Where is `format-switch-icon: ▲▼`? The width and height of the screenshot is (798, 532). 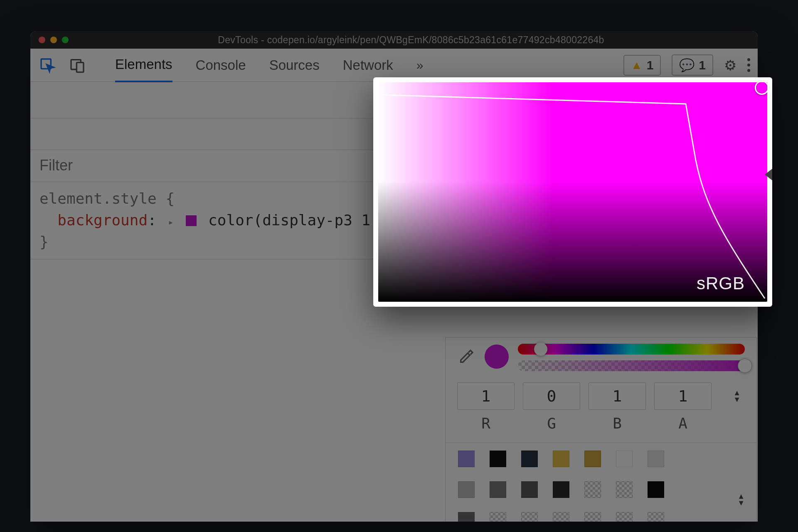
format-switch-icon: ▲▼ is located at coordinates (737, 396).